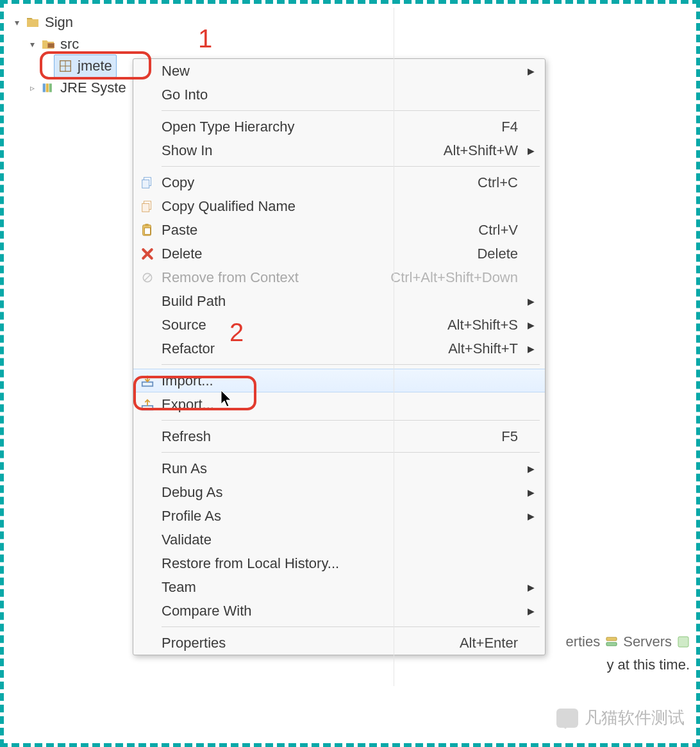 This screenshot has height=747, width=700. I want to click on menu-item-refresh: Refresh F5, so click(339, 436).